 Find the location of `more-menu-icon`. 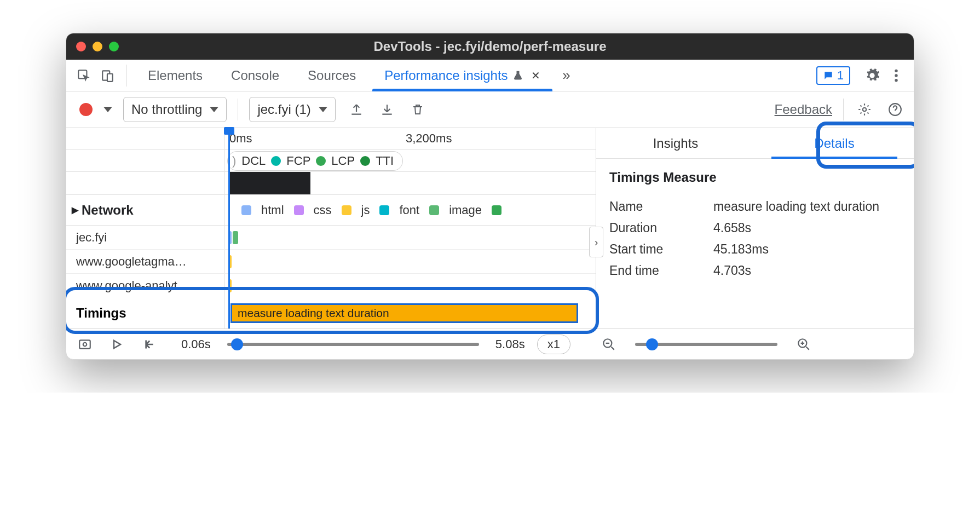

more-menu-icon is located at coordinates (896, 76).